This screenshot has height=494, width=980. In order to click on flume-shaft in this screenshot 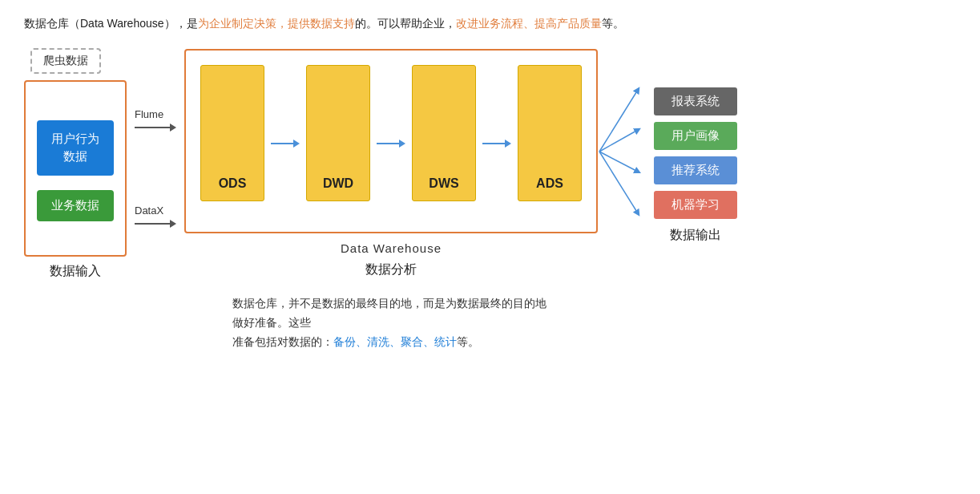, I will do `click(152, 128)`.